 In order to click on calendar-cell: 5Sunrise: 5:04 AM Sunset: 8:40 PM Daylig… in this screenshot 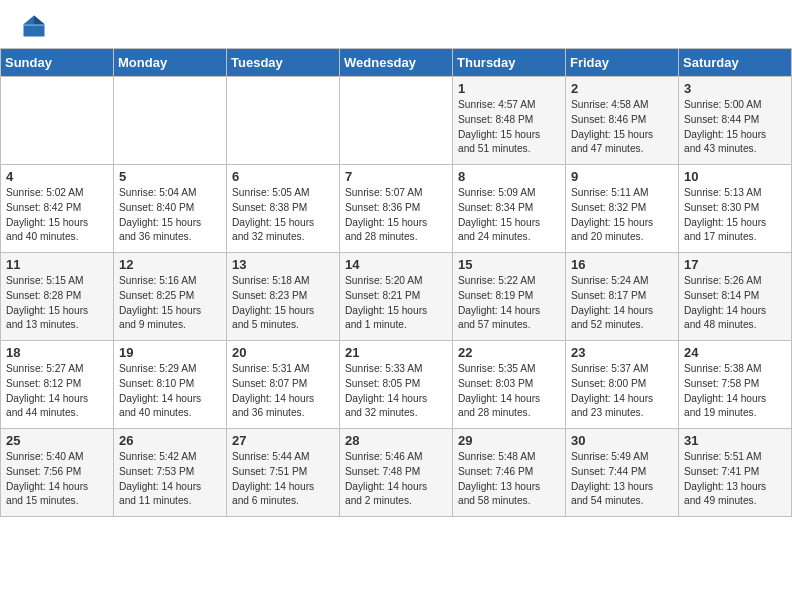, I will do `click(170, 209)`.